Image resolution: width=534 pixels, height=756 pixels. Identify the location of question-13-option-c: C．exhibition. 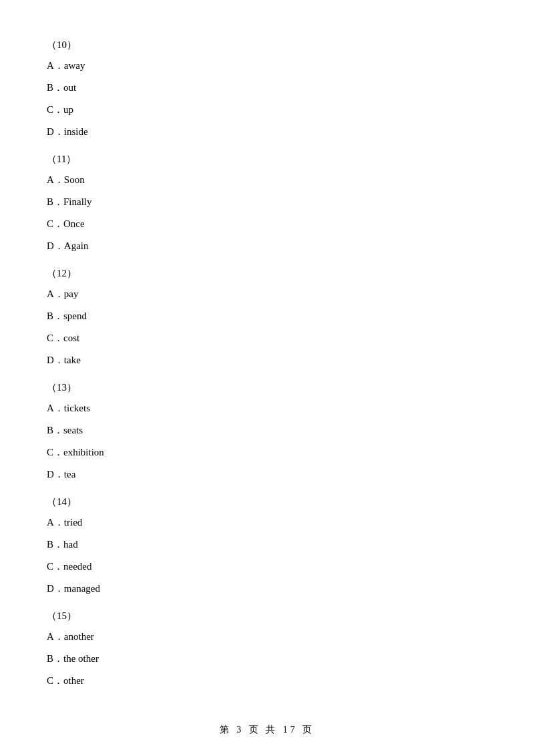
(267, 453).